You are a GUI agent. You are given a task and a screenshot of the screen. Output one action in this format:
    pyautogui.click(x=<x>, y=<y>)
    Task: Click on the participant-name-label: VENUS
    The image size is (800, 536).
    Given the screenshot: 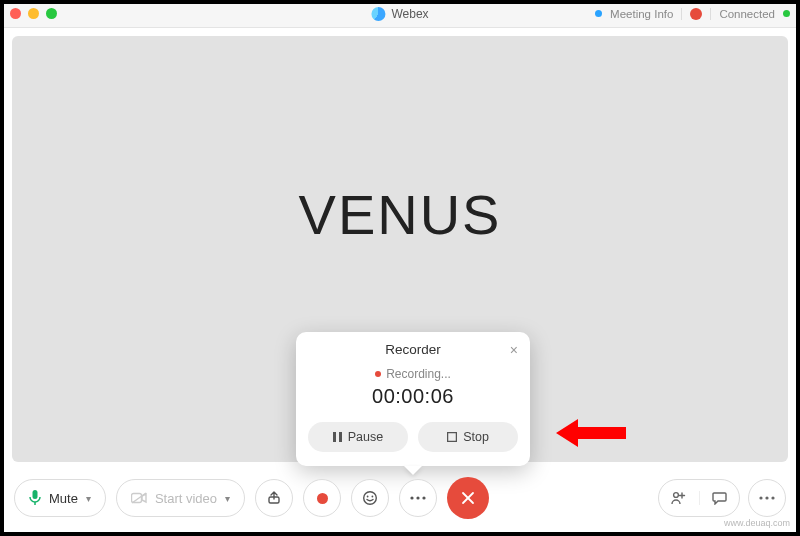 What is the action you would take?
    pyautogui.click(x=400, y=214)
    